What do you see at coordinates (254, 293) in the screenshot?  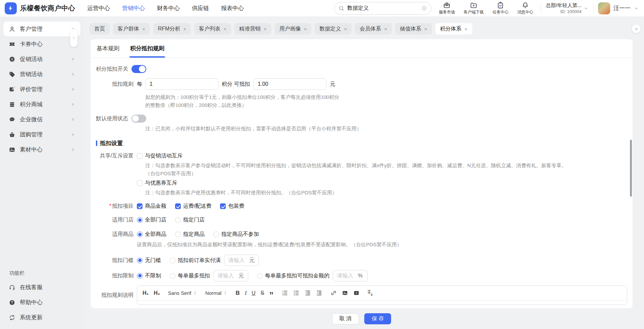 I see `underline-button: U` at bounding box center [254, 293].